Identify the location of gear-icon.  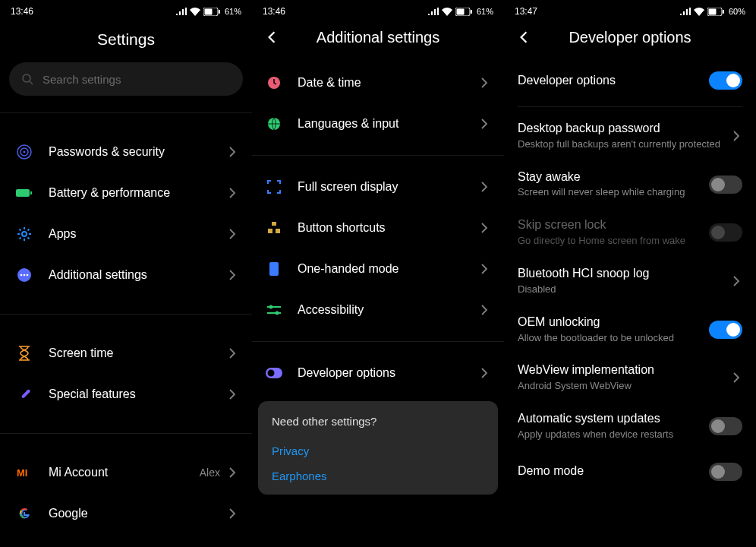
(24, 234).